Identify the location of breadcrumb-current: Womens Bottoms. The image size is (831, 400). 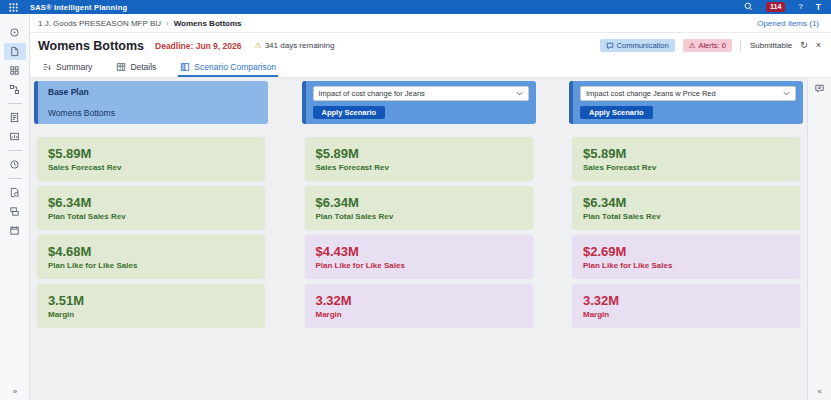
(208, 24).